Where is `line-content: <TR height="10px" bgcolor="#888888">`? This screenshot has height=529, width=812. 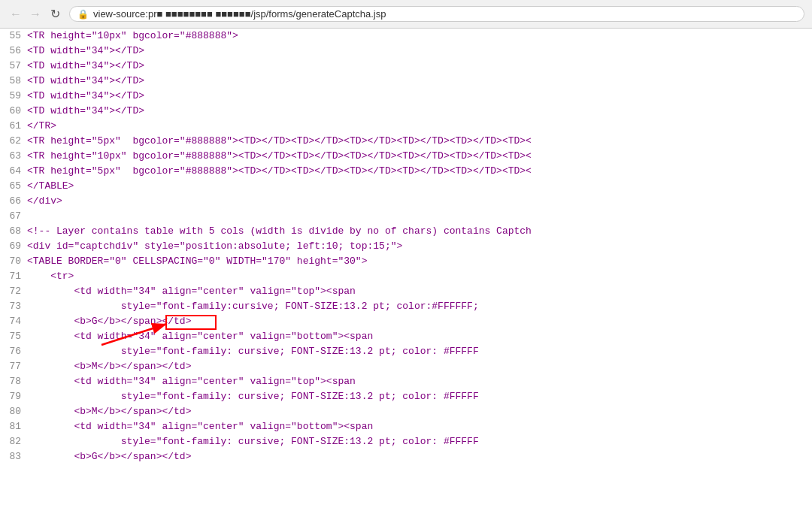 line-content: <TR height="10px" bgcolor="#888888"> is located at coordinates (420, 36).